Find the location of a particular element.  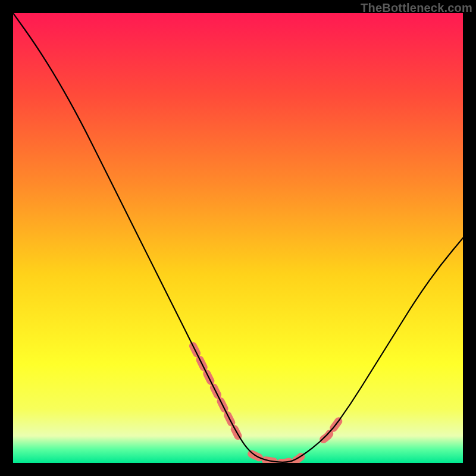

highlight-group is located at coordinates (267, 405).